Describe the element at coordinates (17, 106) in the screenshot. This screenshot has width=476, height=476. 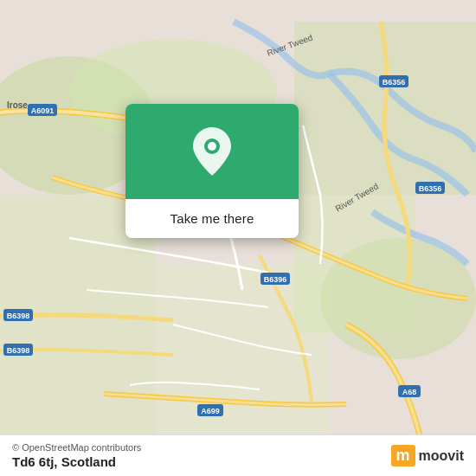
I see `svg-text: lrose` at that location.